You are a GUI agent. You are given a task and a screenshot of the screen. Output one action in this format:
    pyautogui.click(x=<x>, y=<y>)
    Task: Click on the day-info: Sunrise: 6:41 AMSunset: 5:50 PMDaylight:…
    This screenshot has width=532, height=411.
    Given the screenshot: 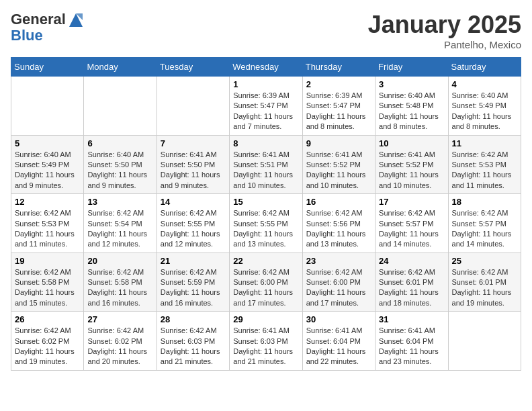 What is the action you would take?
    pyautogui.click(x=193, y=171)
    